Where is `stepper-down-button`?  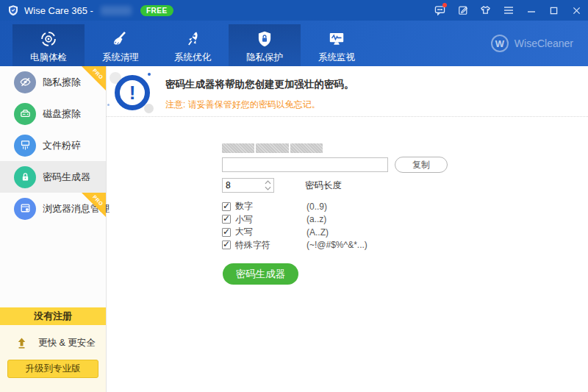 stepper-down-button is located at coordinates (268, 188).